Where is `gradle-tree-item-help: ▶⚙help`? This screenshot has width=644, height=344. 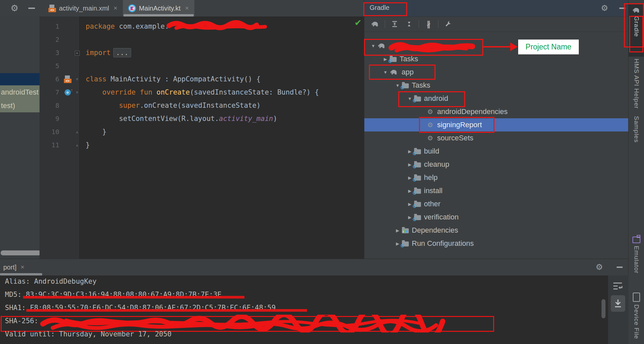 gradle-tree-item-help: ▶⚙help is located at coordinates (496, 178).